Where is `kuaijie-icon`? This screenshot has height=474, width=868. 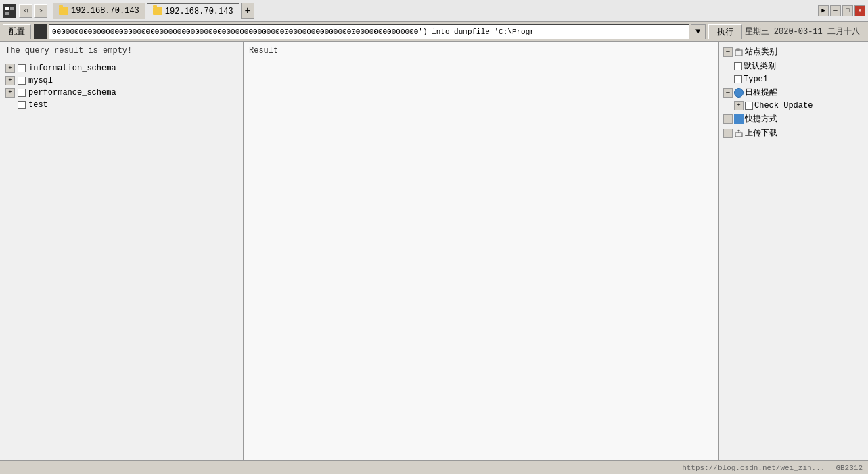 kuaijie-icon is located at coordinates (739, 119).